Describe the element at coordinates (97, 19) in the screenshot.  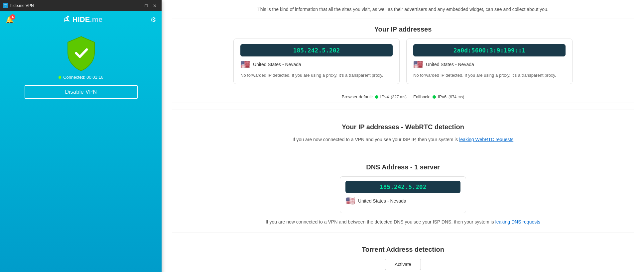
I see `logo-me: me` at that location.